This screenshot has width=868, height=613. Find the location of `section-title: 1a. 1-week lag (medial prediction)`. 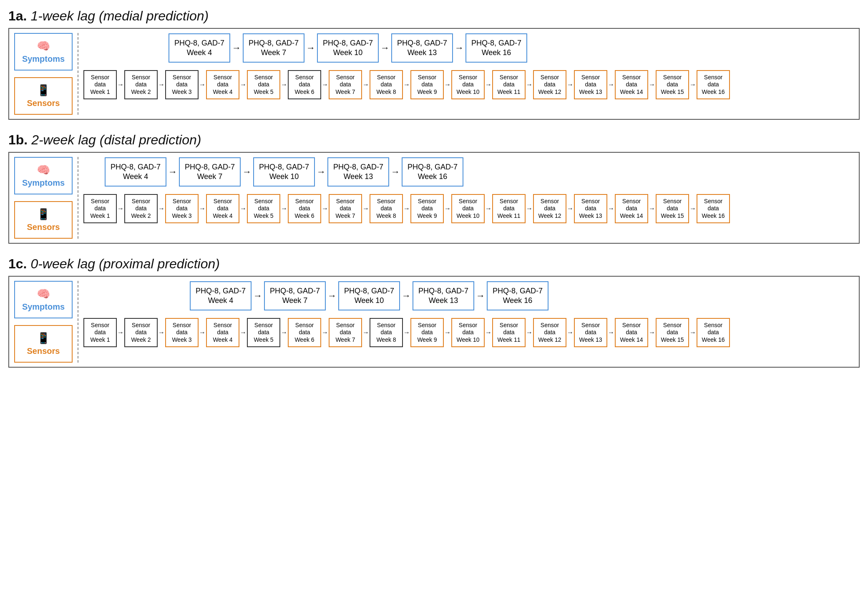

section-title: 1a. 1-week lag (medial prediction) is located at coordinates (434, 16).